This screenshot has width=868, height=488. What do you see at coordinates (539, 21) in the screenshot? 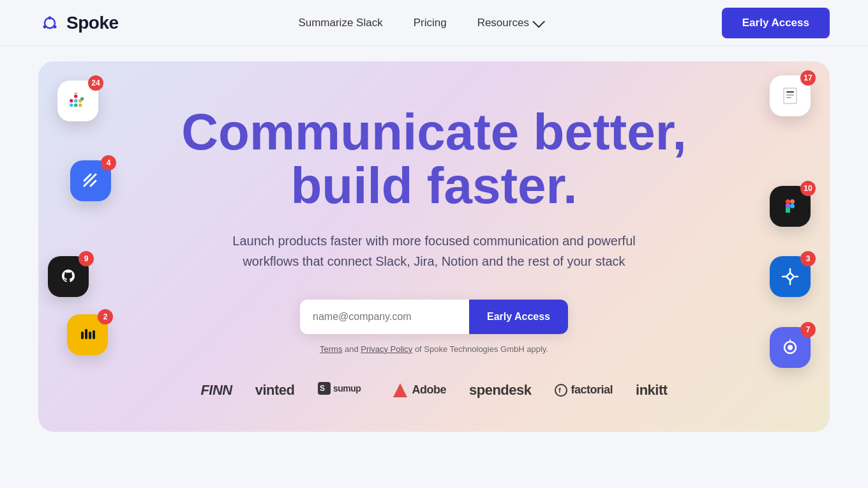
I see `chevron-down-icon` at bounding box center [539, 21].